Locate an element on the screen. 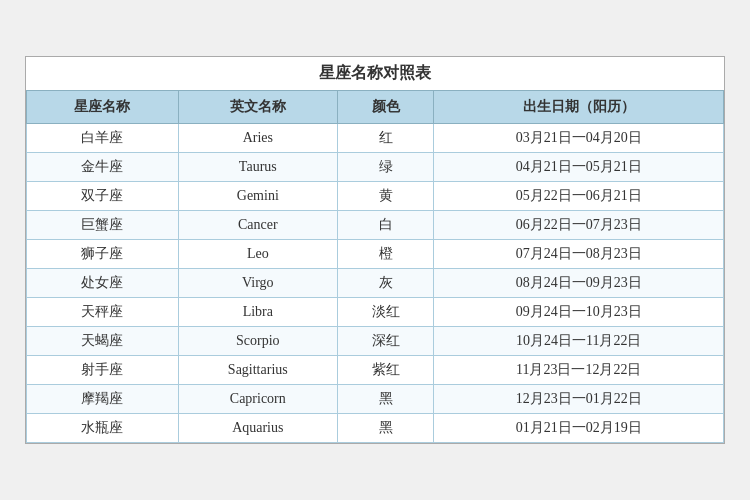 The width and height of the screenshot is (750, 500). col-header-english: 英文名称 is located at coordinates (258, 108).